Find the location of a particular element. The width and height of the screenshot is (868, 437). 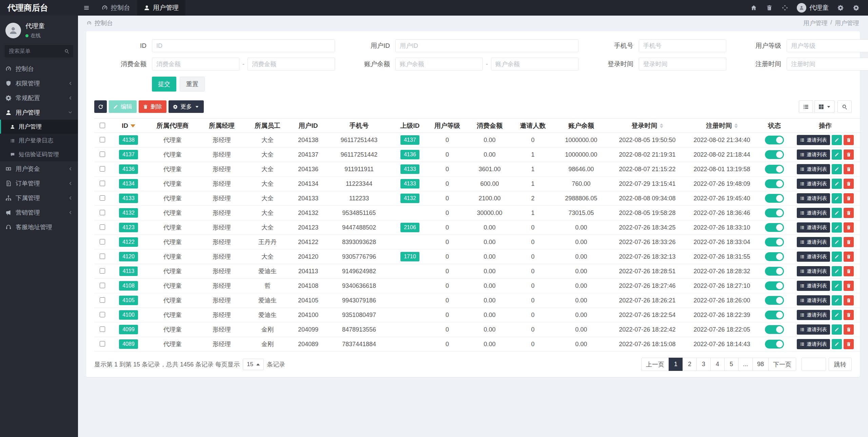

breadcrumb-left: 控制台 is located at coordinates (104, 23).